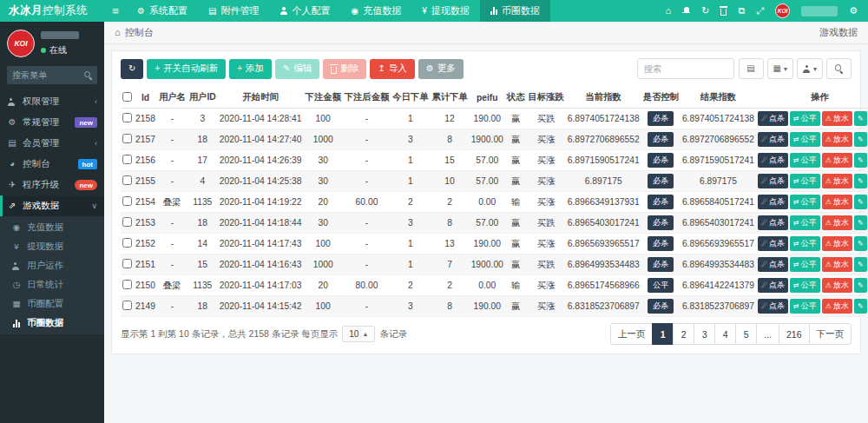 This screenshot has width=868, height=423. Describe the element at coordinates (838, 69) in the screenshot. I see `search-button` at that location.